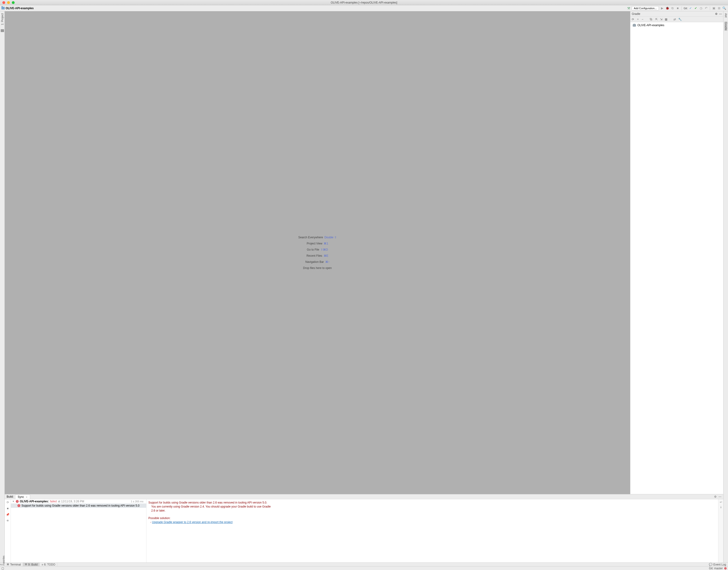  What do you see at coordinates (638, 19) in the screenshot?
I see `gradle-add-icon: ＋` at bounding box center [638, 19].